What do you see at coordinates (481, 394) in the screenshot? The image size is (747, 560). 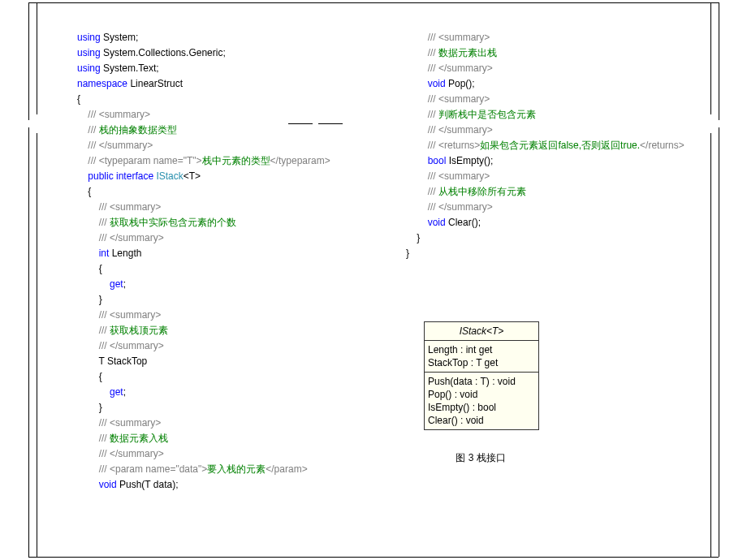 I see `uml-method: Pop() : void` at bounding box center [481, 394].